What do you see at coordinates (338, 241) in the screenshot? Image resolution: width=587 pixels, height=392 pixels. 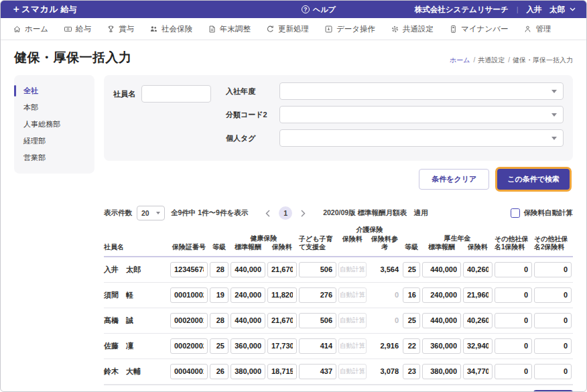 I see `table-header: 社員名 保険証番号 等級 健康保険 標準報酬 保険料 子ども子育て支援金` at bounding box center [338, 241].